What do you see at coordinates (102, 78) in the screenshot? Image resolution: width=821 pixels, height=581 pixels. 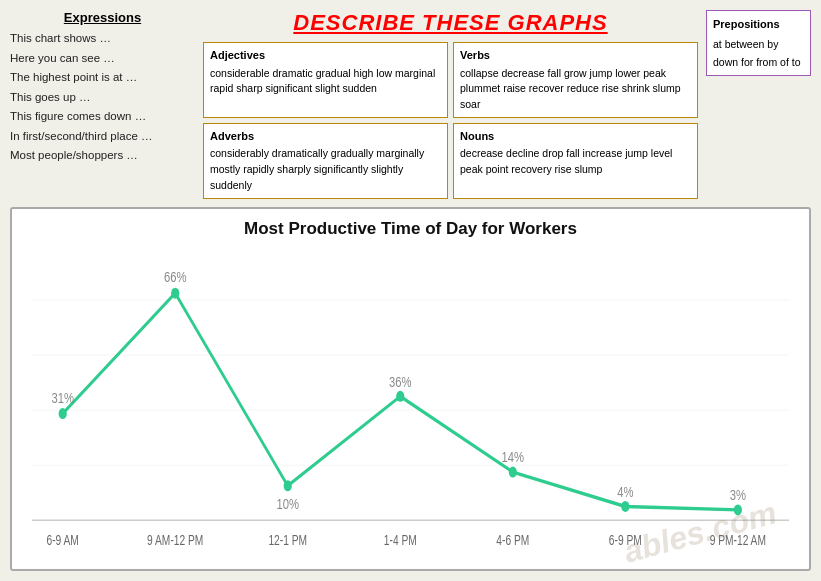 I see `expression-item: The highest point is at …` at bounding box center [102, 78].